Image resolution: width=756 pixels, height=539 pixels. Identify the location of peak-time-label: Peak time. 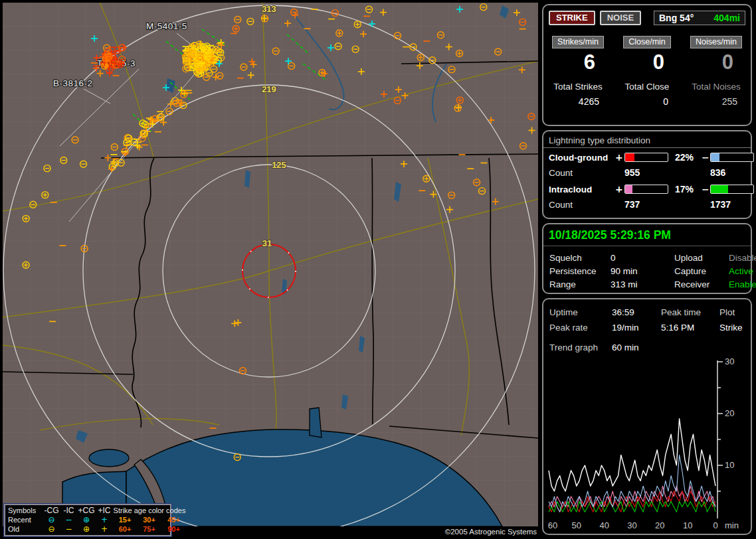
(690, 312).